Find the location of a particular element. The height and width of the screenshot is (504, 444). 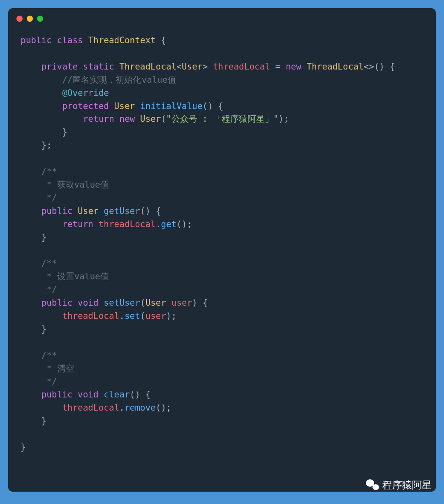

window-minimize-button is located at coordinates (30, 19).